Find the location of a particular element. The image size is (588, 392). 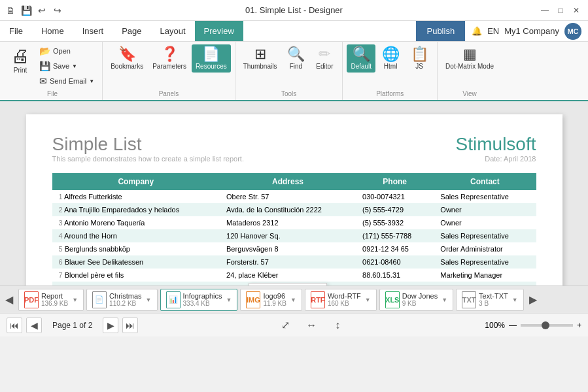

parameters-label: Parameters is located at coordinates (169, 67).